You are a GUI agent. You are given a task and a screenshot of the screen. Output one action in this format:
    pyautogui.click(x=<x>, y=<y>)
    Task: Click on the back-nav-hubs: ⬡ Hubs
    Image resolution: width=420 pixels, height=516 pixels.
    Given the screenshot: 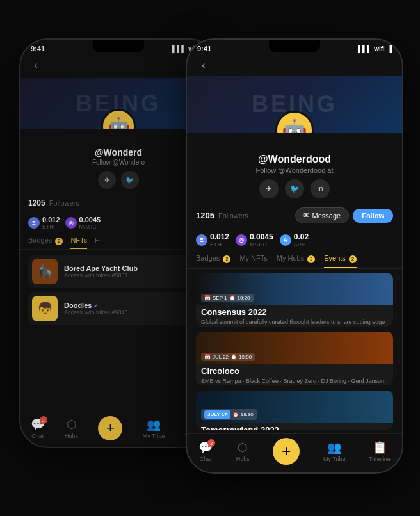 What is the action you would take?
    pyautogui.click(x=72, y=428)
    